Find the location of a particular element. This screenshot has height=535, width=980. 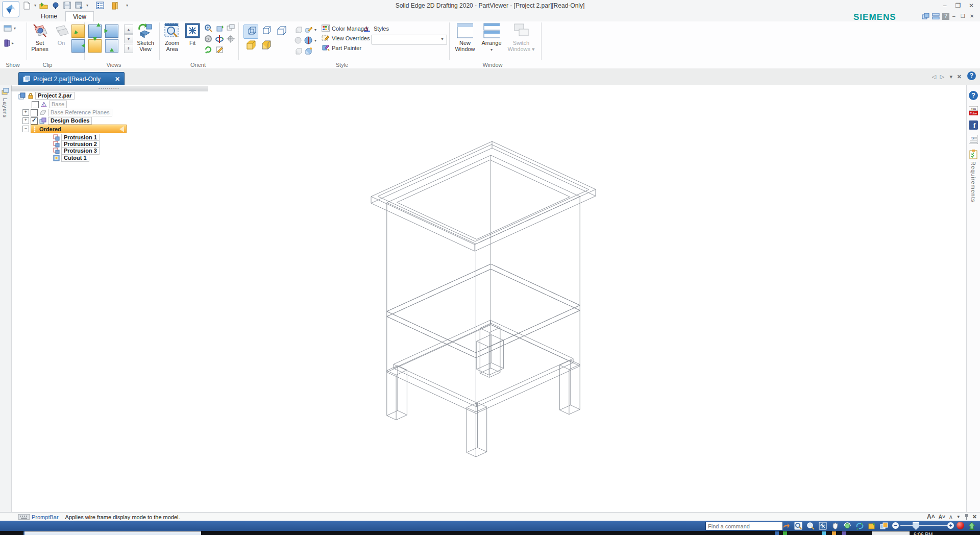

view-new-window-icon is located at coordinates (78, 31).